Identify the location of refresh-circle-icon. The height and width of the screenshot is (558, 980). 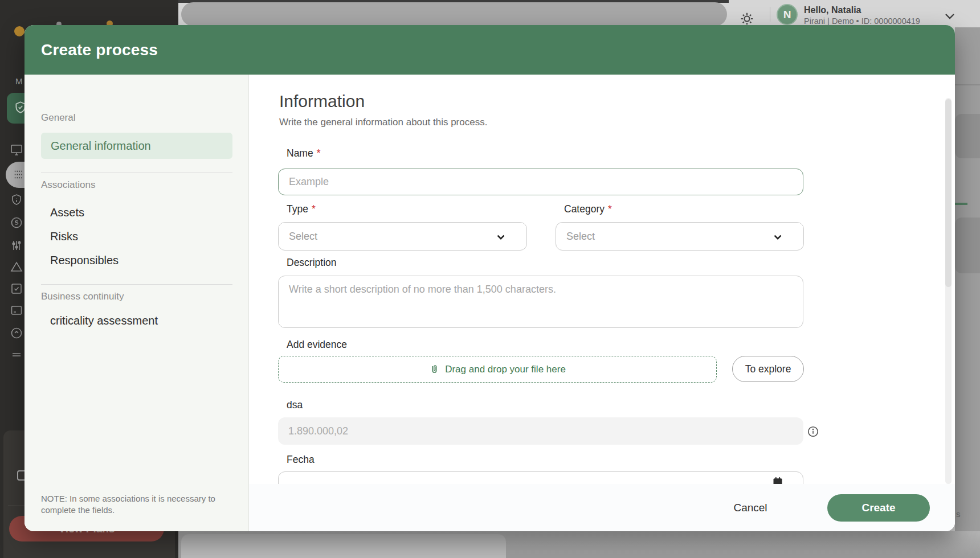
(17, 333).